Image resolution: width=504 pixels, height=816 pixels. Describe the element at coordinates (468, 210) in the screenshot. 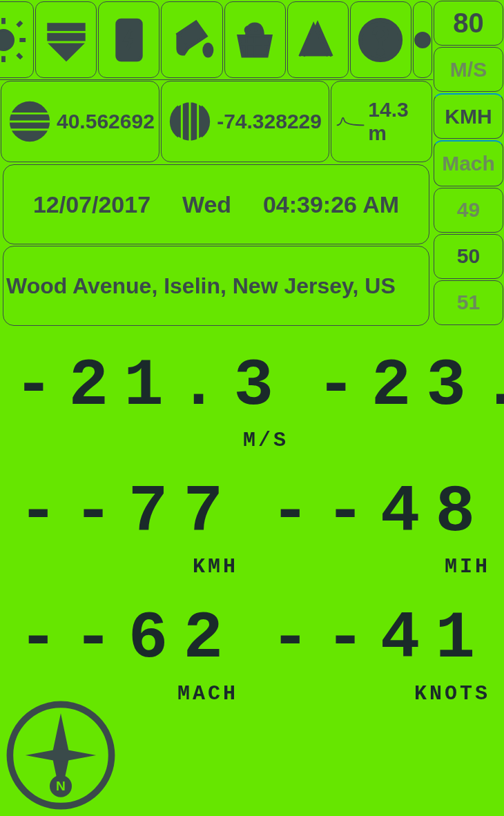

I see `wheel-49: 49` at that location.